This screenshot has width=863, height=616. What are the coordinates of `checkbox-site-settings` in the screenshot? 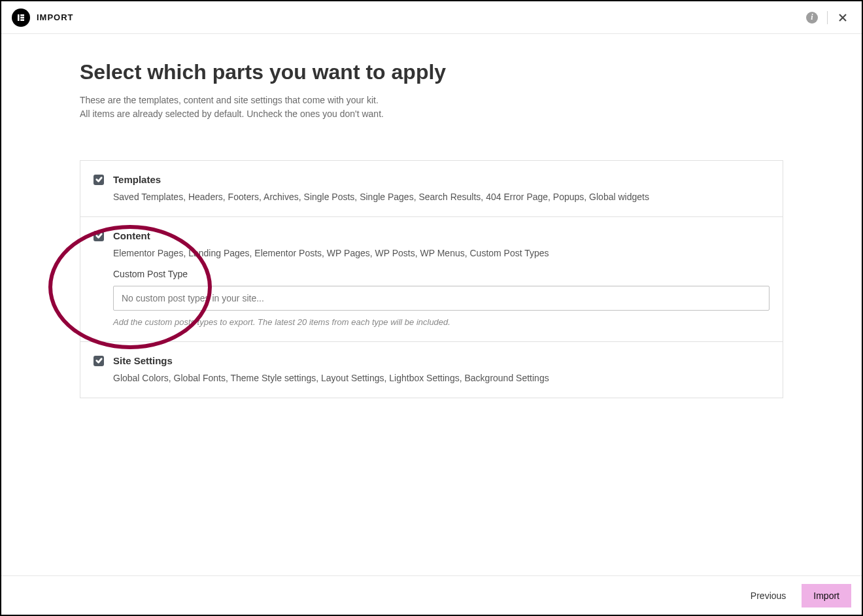 It's located at (99, 361).